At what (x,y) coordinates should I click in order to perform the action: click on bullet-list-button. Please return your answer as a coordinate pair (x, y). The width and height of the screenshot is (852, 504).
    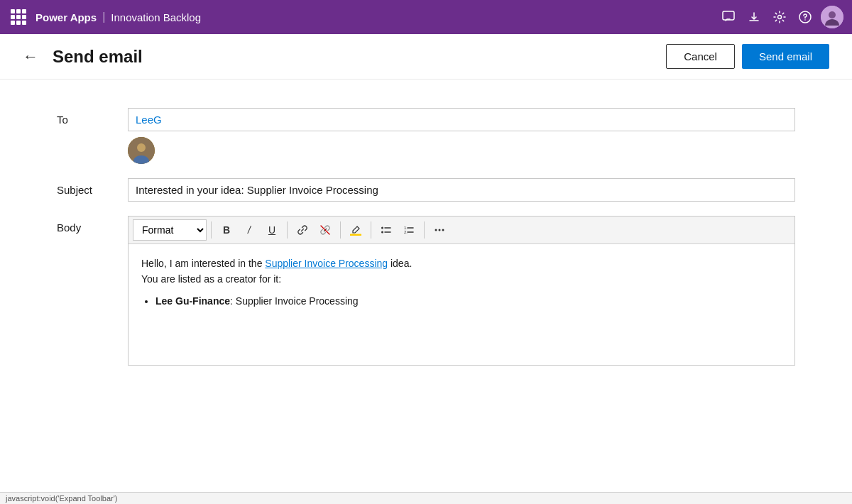
    Looking at the image, I should click on (386, 230).